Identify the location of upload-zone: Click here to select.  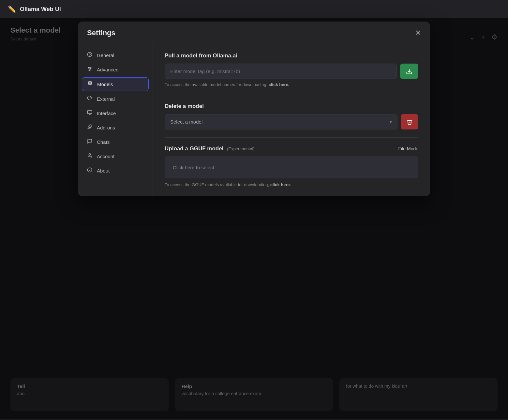
(291, 168).